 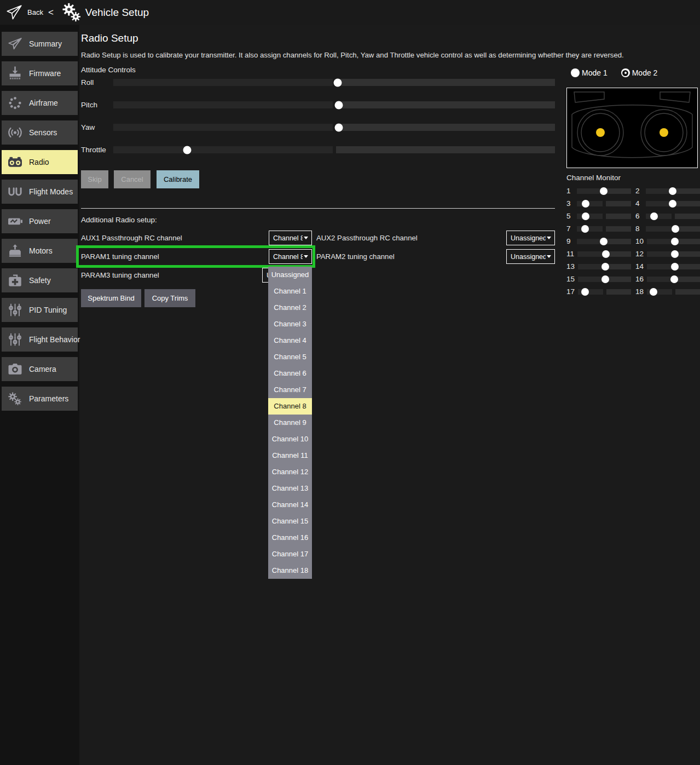 What do you see at coordinates (39, 103) in the screenshot?
I see `sidebar-item-airframe: Airframe` at bounding box center [39, 103].